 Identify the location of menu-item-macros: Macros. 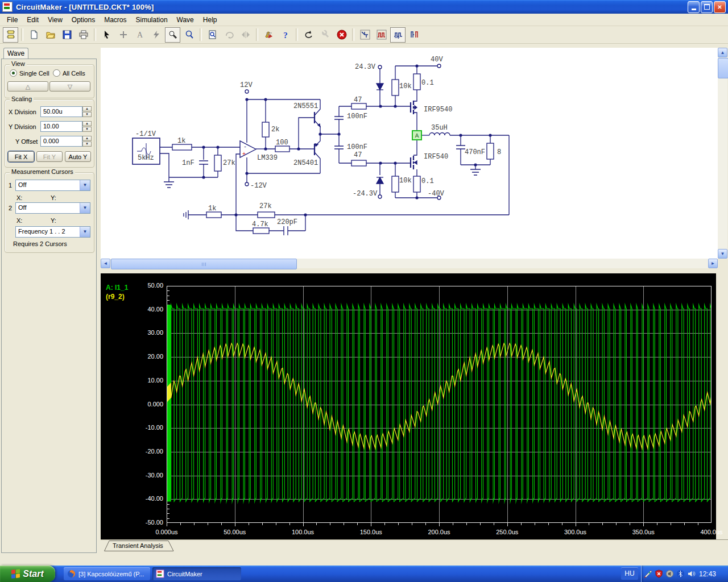
(115, 20).